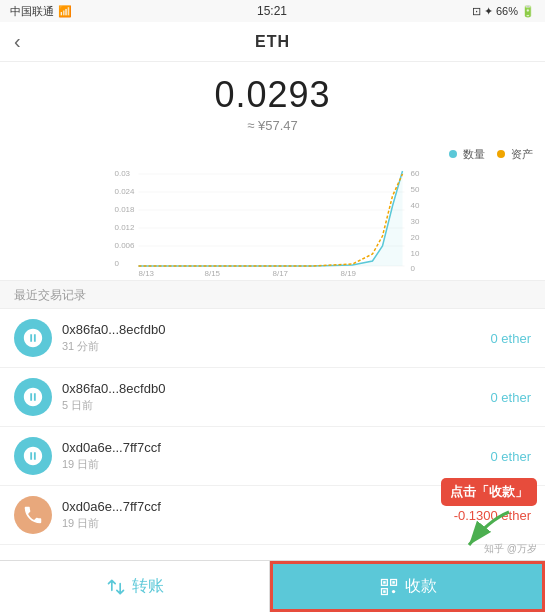  What do you see at coordinates (416, 206) in the screenshot?
I see `svg-text: 40` at bounding box center [416, 206].